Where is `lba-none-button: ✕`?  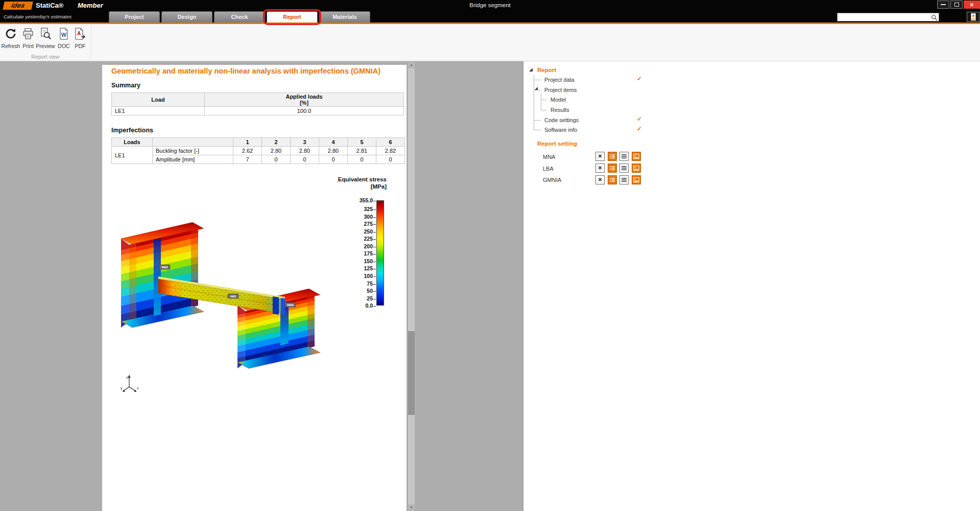 lba-none-button: ✕ is located at coordinates (600, 168).